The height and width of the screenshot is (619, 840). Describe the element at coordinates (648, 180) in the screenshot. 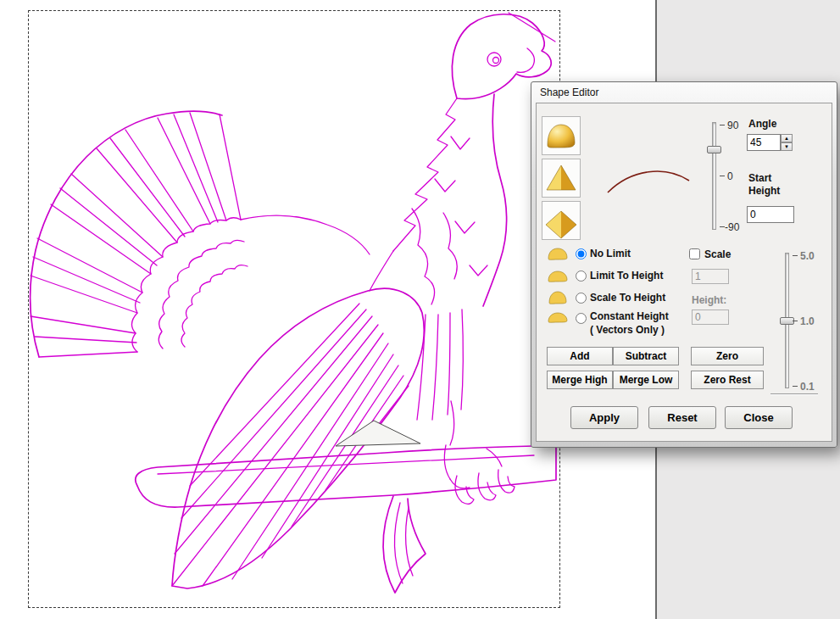

I see `profile-curve-preview` at that location.